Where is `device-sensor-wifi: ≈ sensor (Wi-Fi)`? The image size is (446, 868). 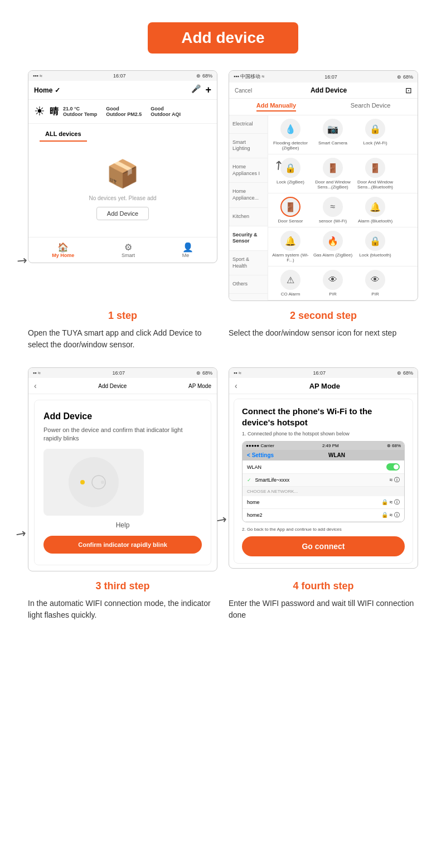
device-sensor-wifi: ≈ sensor (Wi-Fi) is located at coordinates (333, 210).